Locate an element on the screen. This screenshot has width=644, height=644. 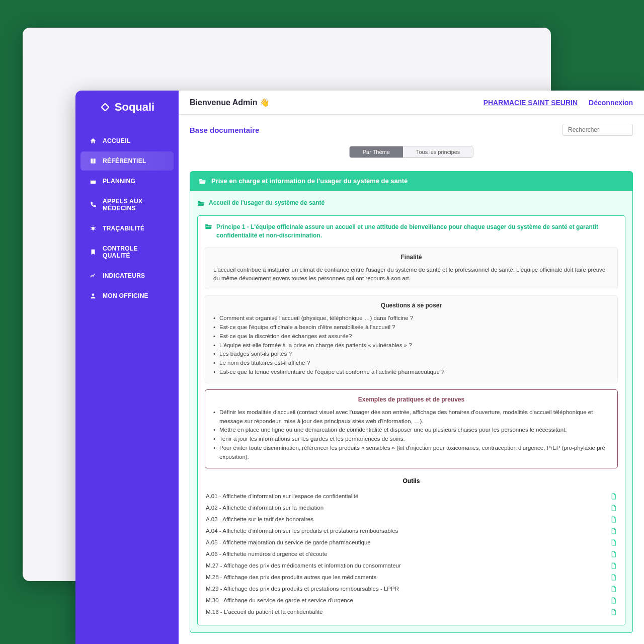
sidebar-item-indicateurs: INDICATEURS is located at coordinates (127, 276).